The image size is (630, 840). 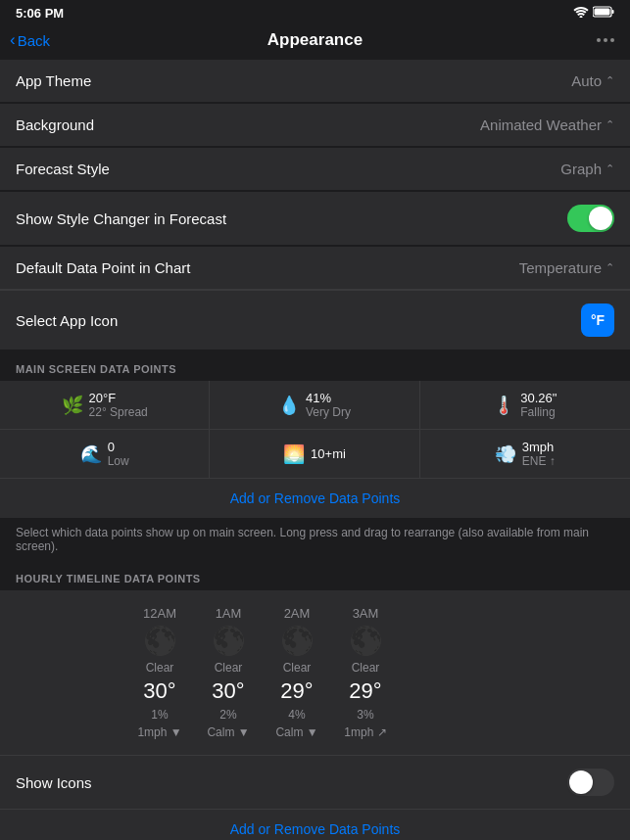 What do you see at coordinates (39, 14) in the screenshot?
I see `status-time: 5:06 PM` at bounding box center [39, 14].